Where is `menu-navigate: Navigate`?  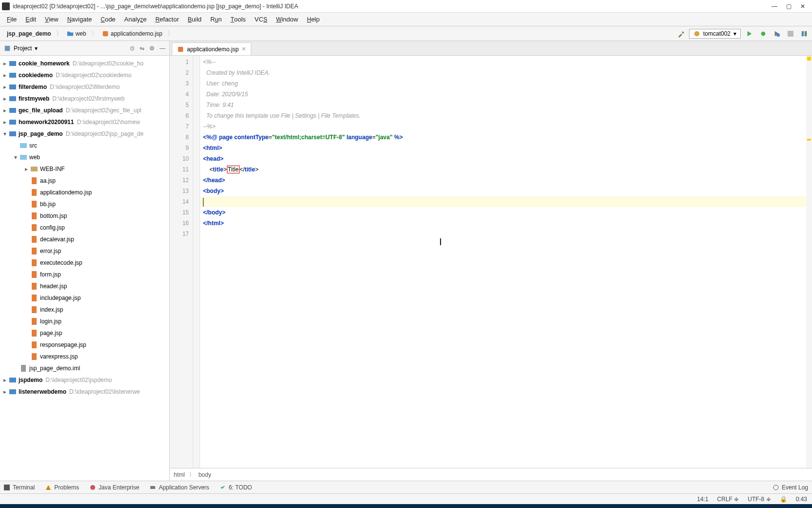
menu-navigate: Navigate is located at coordinates (80, 20).